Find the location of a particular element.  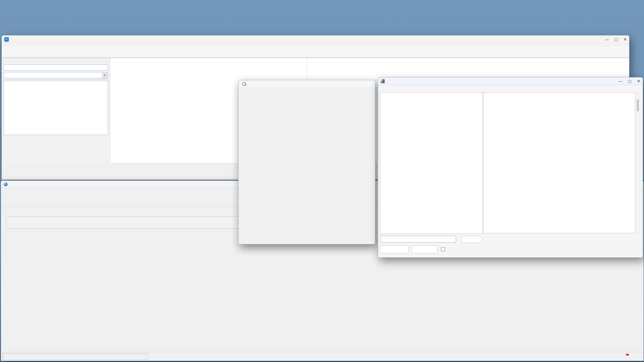

ts-minimize-icon: — is located at coordinates (620, 81).